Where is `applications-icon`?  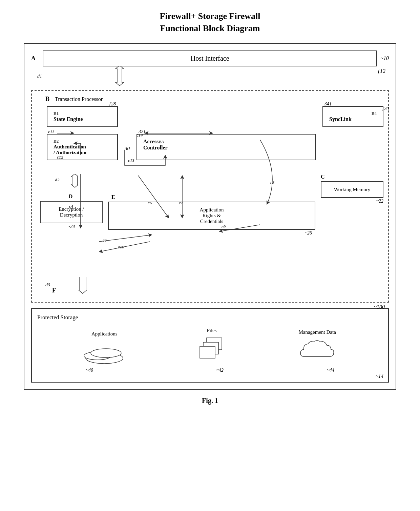 applications-icon is located at coordinates (104, 352).